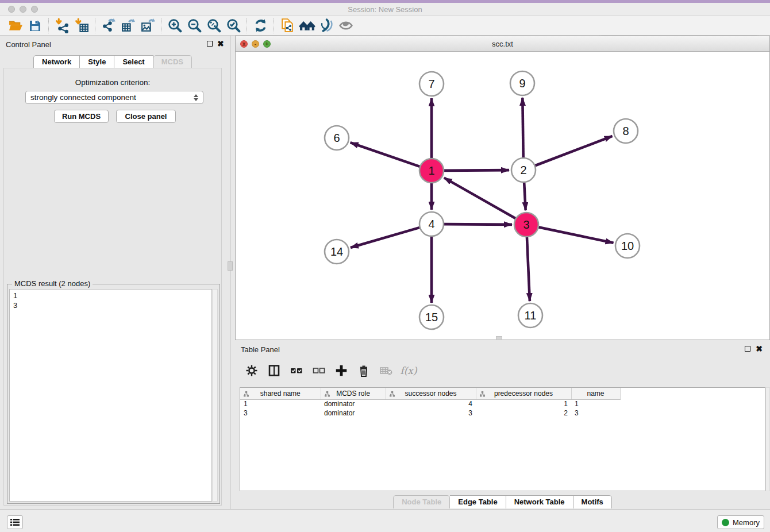 This screenshot has height=532, width=770. Describe the element at coordinates (627, 246) in the screenshot. I see `node-10: 10` at that location.